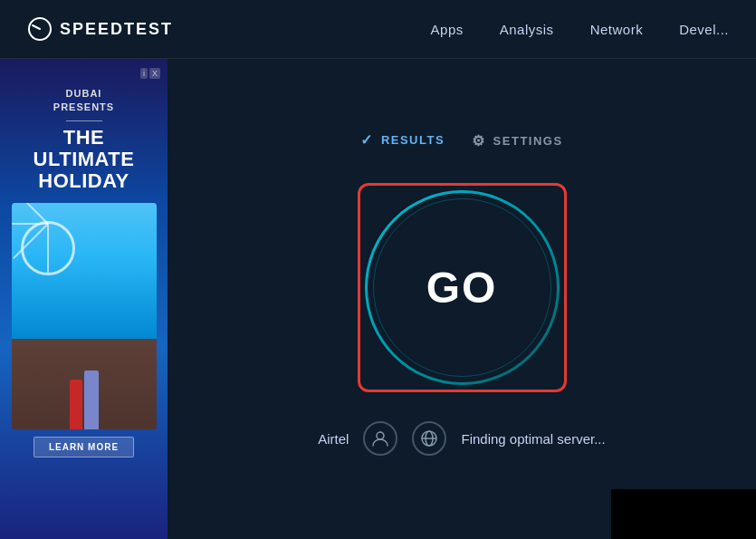  I want to click on isp-label: Airtel, so click(333, 438).